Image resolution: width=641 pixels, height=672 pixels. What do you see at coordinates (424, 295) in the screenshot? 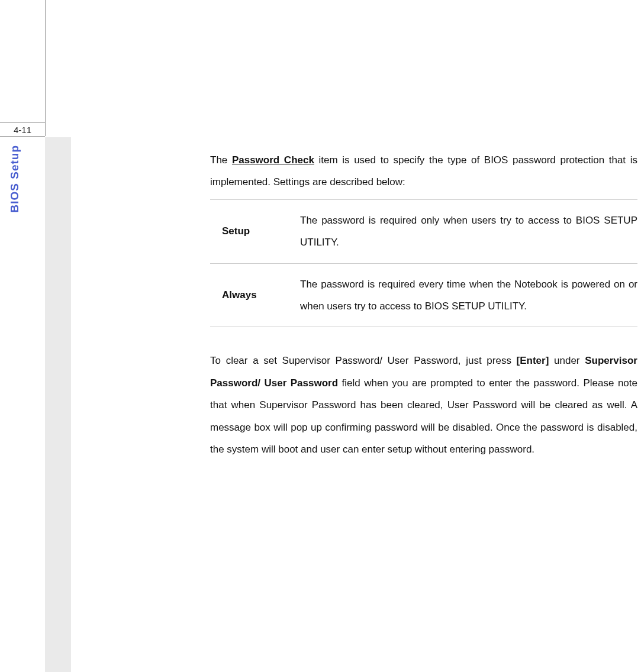
I see `table-row: Always The password is required every ti…` at bounding box center [424, 295].